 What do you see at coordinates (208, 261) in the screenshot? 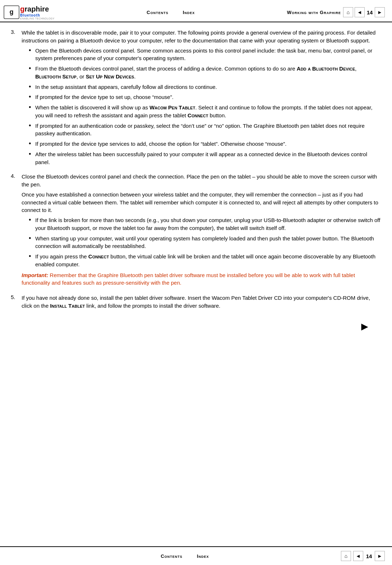
I see `item4-bullet-2: If you again press the Connect button, t…` at bounding box center [208, 261].